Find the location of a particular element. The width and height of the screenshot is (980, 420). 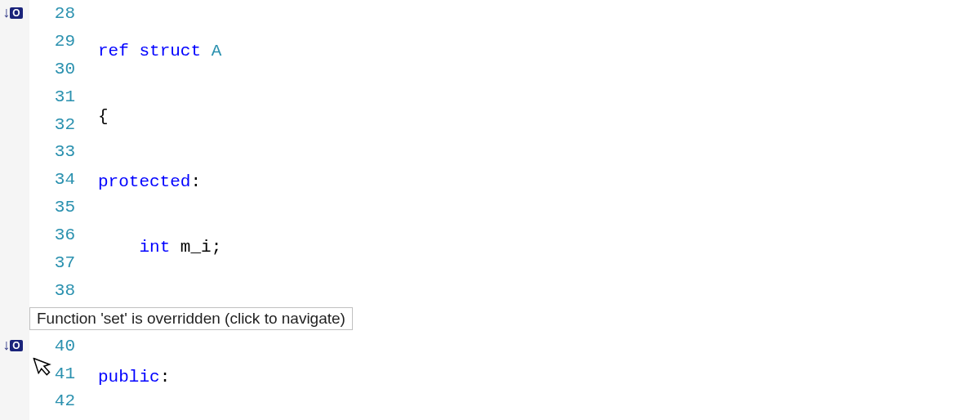

line-number: 31 is located at coordinates (52, 97).